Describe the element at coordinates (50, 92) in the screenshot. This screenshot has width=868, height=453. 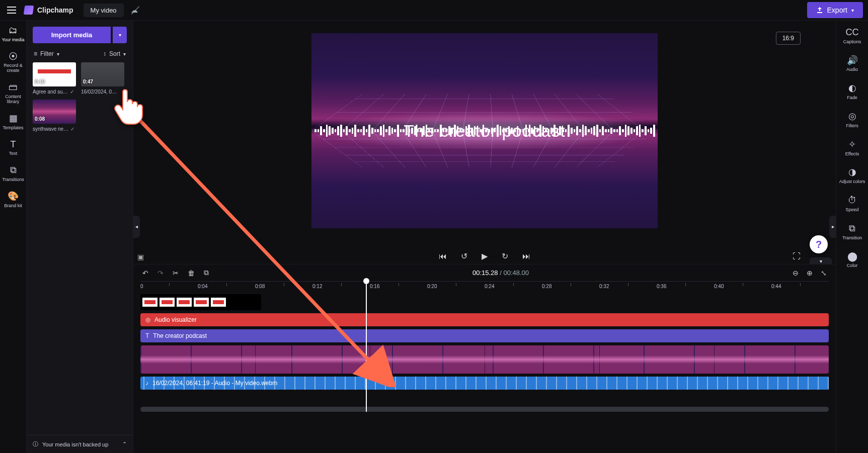
I see `media-name: Agree and su…` at that location.